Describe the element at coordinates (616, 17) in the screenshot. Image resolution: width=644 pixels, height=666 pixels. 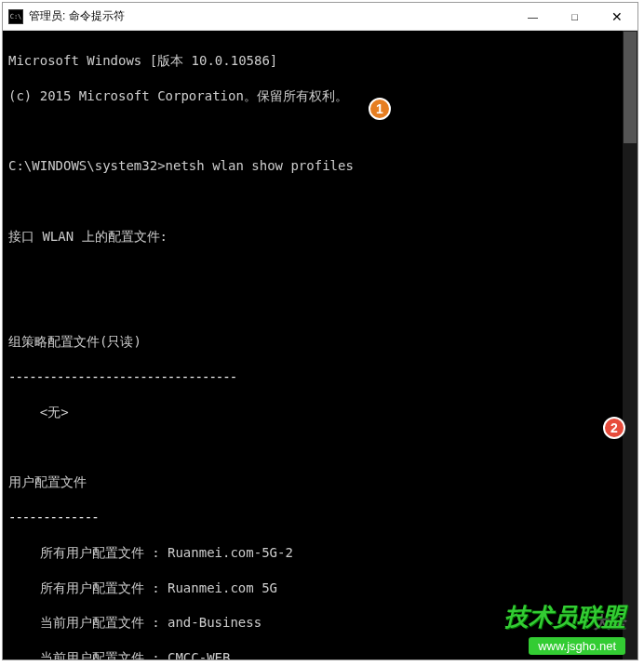
I see `close-button: ✕` at that location.